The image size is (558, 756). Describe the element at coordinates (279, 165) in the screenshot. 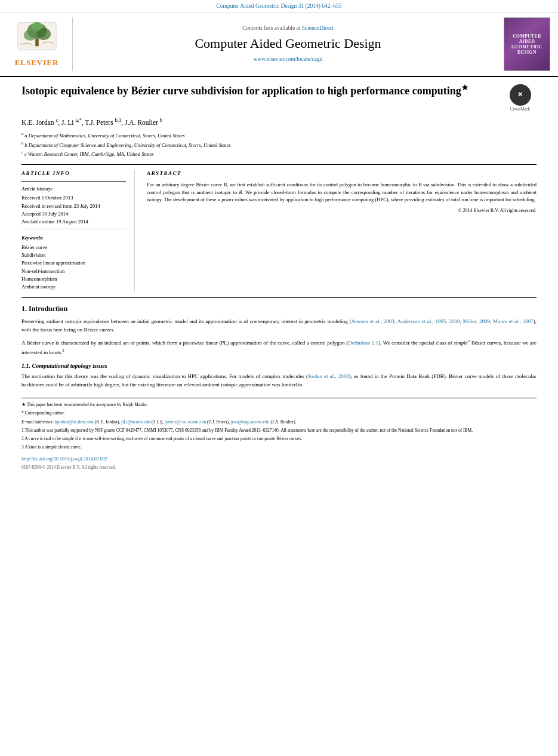

I see `header-divider` at that location.